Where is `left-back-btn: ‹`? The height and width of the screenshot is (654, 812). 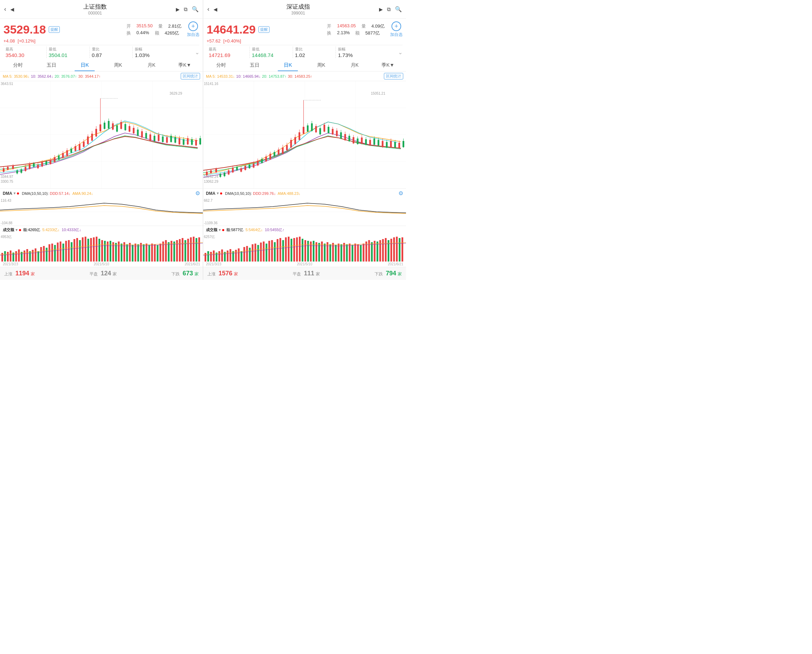 left-back-btn: ‹ is located at coordinates (5, 9).